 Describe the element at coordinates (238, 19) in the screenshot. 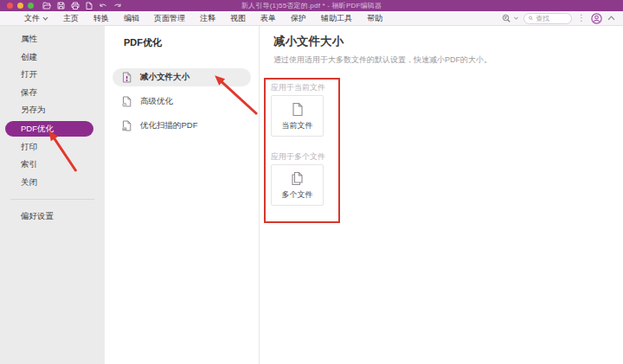

I see `menu-item-view: 视图` at that location.